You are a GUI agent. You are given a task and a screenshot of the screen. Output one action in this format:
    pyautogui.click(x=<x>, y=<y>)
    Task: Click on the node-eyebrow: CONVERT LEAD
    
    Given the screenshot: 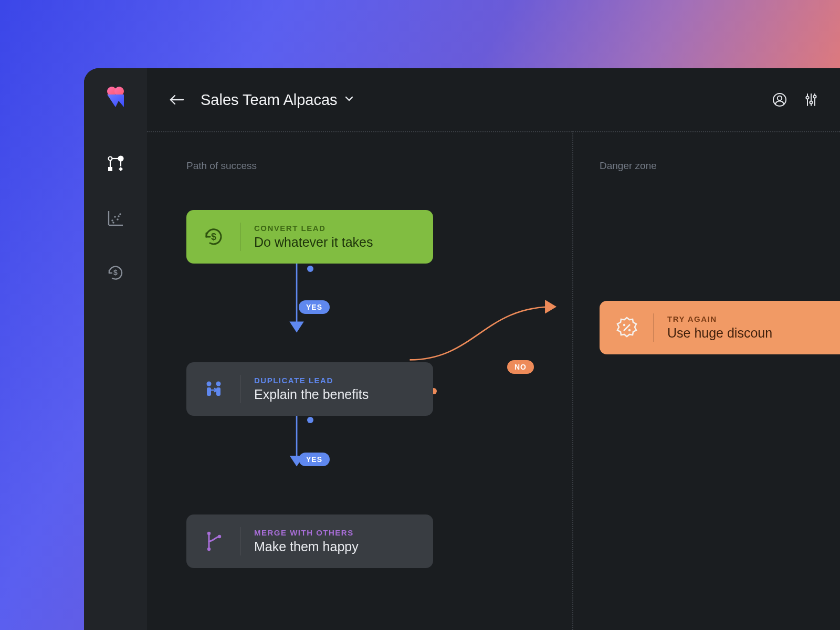 What is the action you would take?
    pyautogui.click(x=314, y=228)
    